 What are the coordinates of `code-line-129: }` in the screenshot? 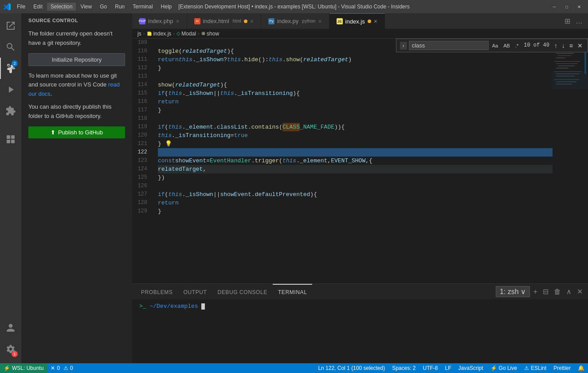 It's located at (355, 211).